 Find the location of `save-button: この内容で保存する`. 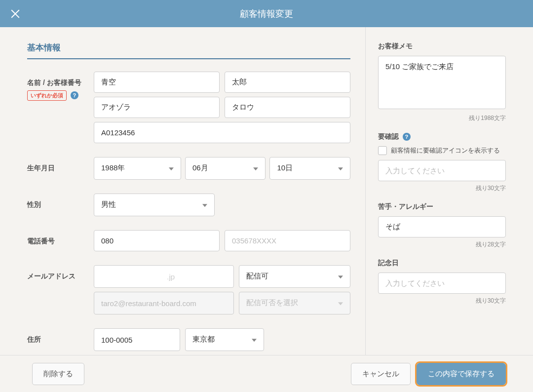

save-button: この内容で保存する is located at coordinates (461, 374).